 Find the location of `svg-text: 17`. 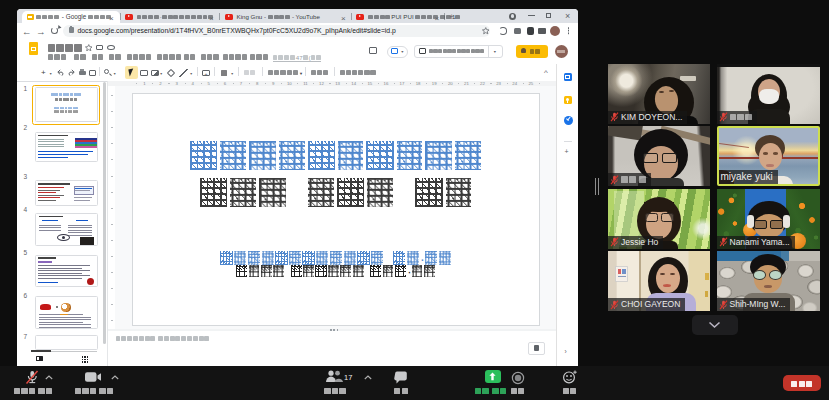

svg-text: 17 is located at coordinates (348, 378).